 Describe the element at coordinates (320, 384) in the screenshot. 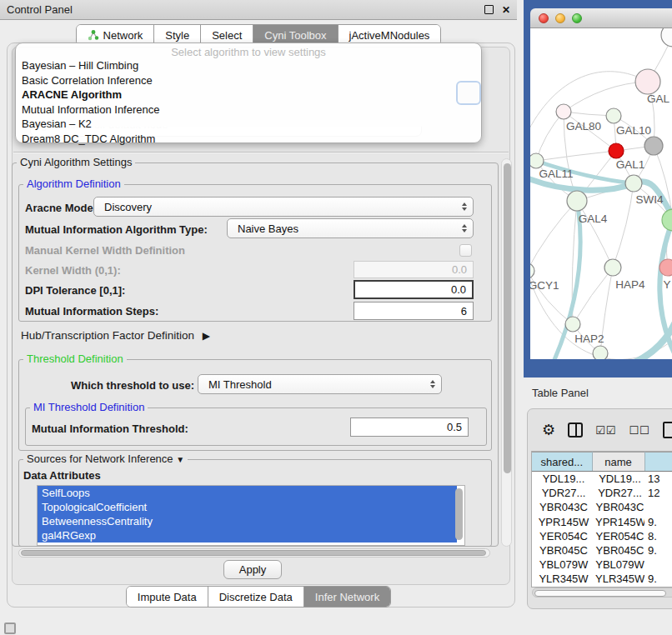

I see `which-threshold-combobox: MI Threshold` at that location.